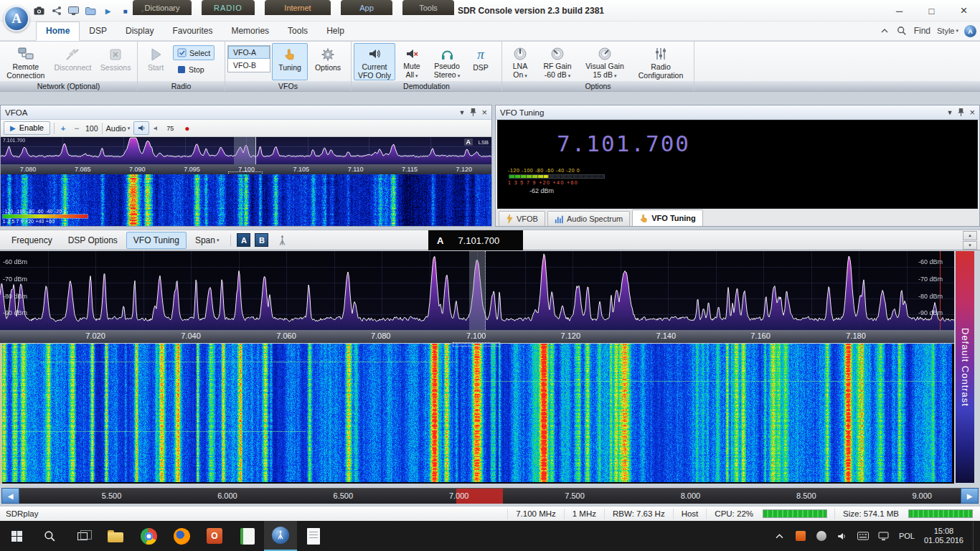 The width and height of the screenshot is (980, 551). Describe the element at coordinates (520, 62) in the screenshot. I see `lna-button: LNA On▾` at that location.